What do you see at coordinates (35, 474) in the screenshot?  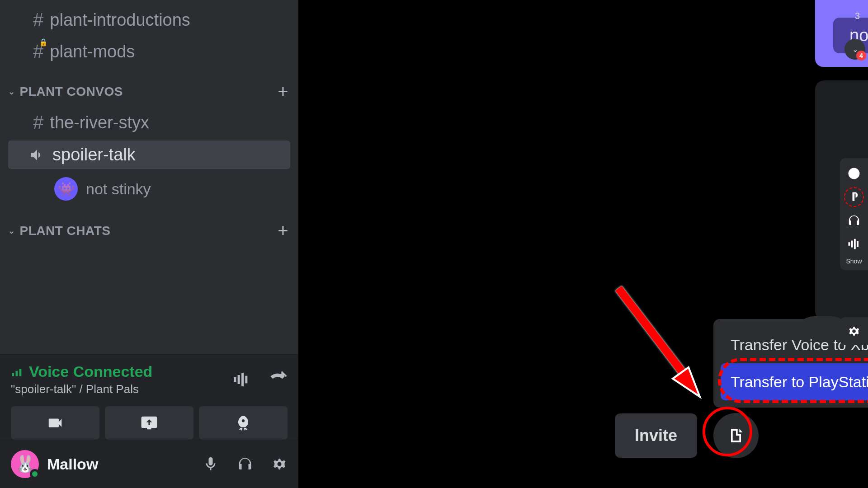 I see `online-status-icon` at bounding box center [35, 474].